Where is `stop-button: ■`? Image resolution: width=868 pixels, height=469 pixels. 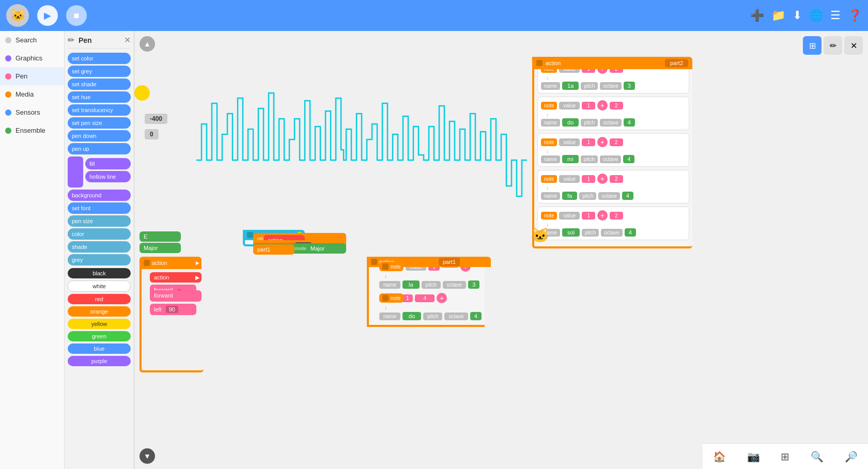
stop-button: ■ is located at coordinates (76, 15).